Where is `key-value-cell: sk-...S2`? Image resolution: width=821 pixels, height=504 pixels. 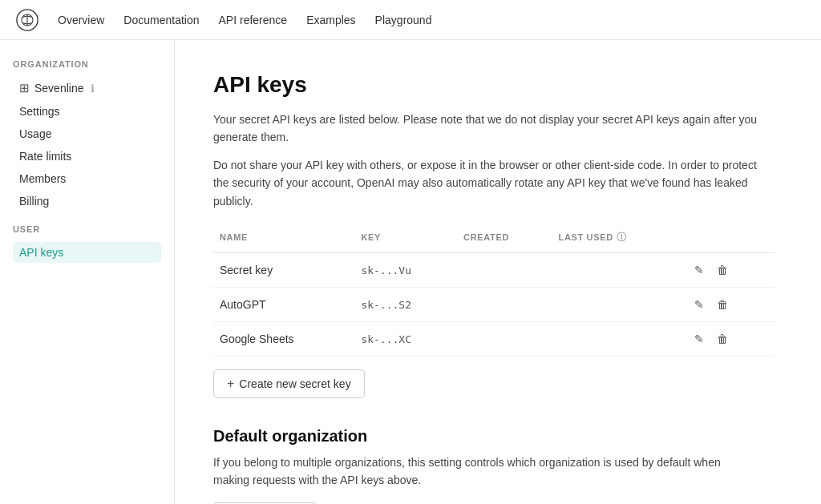 key-value-cell: sk-...S2 is located at coordinates (406, 304).